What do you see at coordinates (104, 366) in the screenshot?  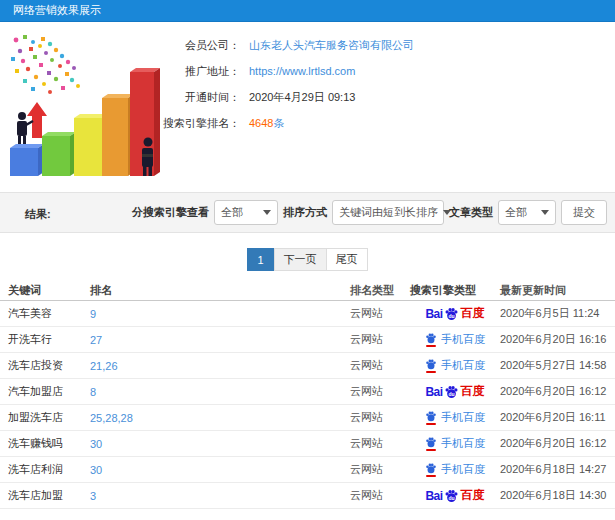 I see `rank-link: 21,26` at bounding box center [104, 366].